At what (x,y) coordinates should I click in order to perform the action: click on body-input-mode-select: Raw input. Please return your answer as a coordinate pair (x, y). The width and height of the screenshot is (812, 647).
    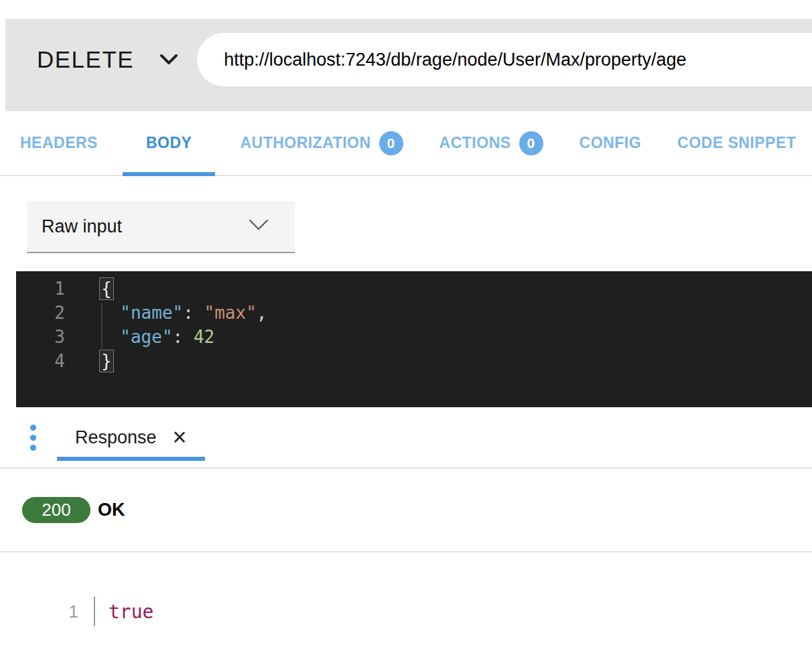
    Looking at the image, I should click on (161, 227).